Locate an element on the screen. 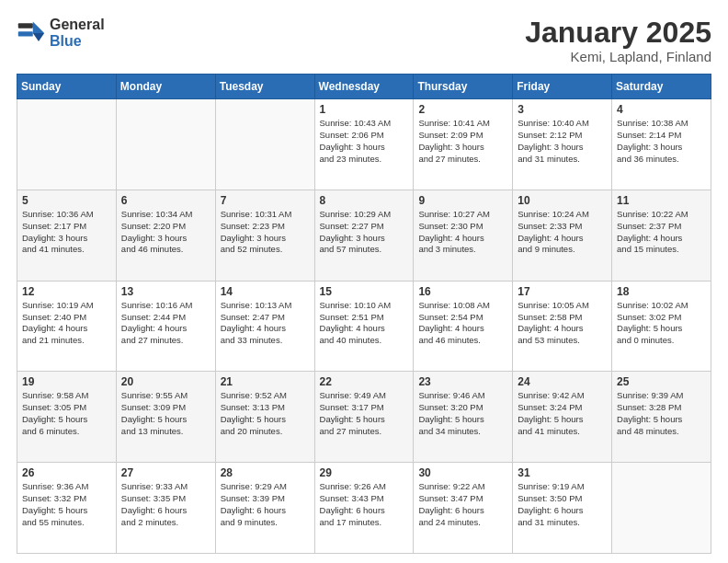 This screenshot has height=563, width=728. day-info: Sunrise: 10:34 AM Sunset: 2:20 PM Daylig… is located at coordinates (165, 232).